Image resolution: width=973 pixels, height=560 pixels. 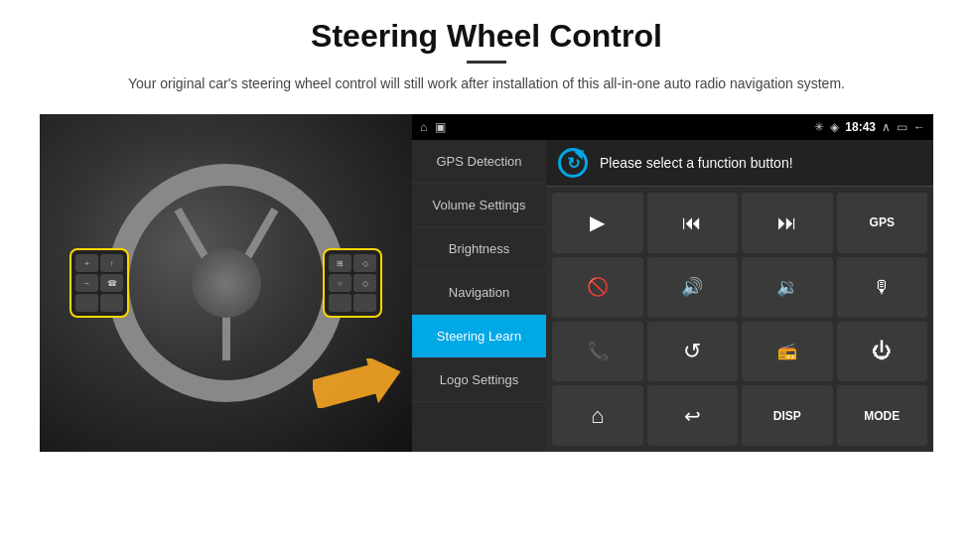 What do you see at coordinates (598, 287) in the screenshot?
I see `mute-icon: 🚫` at bounding box center [598, 287].